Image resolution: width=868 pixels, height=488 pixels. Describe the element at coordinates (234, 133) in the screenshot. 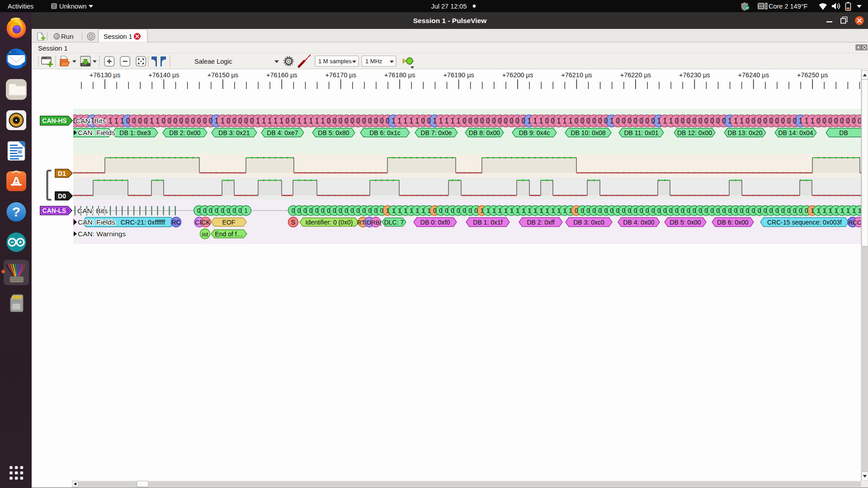

I see `svg-text: DB 3: 0x21` at that location.